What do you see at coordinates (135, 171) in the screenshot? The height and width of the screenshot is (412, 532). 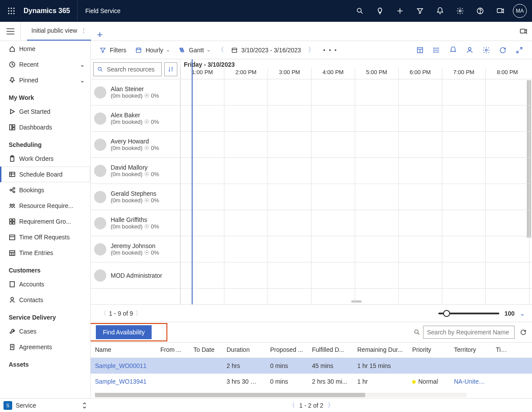 I see `resource-row: David Mallory(0m booked) ☉ 0%` at bounding box center [135, 171].